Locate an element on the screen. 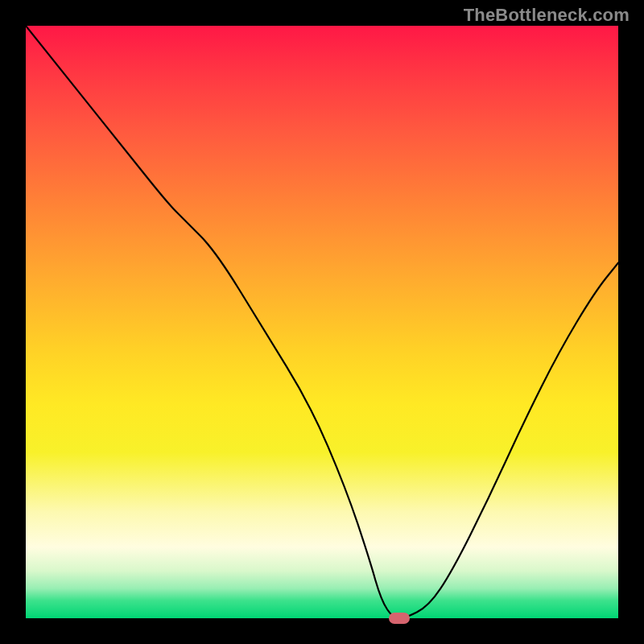 This screenshot has height=644, width=644. optimal-point-marker is located at coordinates (399, 618).